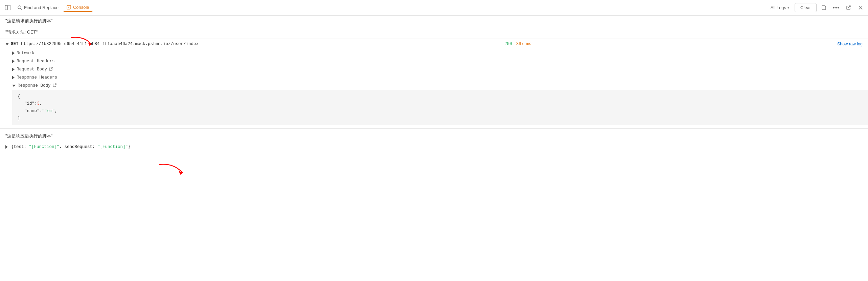 The image size is (868, 281). I want to click on http-method: GET, so click(15, 44).